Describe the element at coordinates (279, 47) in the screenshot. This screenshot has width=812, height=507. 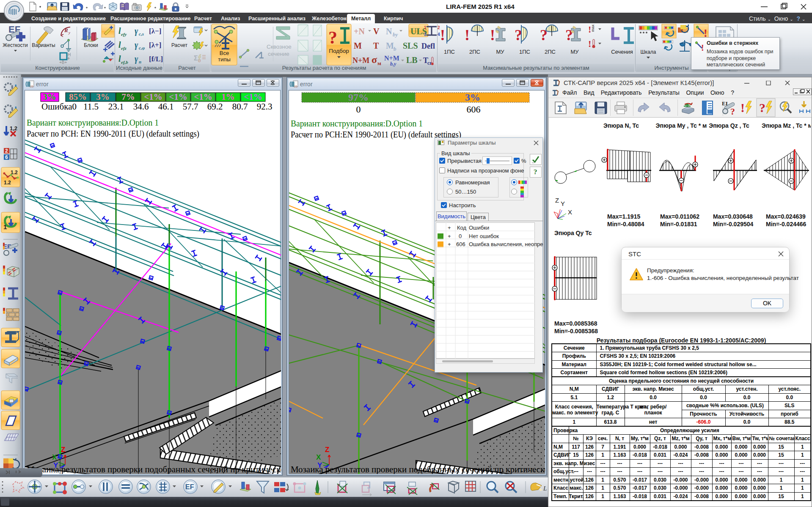
I see `svg-text: Сквозное` at that location.